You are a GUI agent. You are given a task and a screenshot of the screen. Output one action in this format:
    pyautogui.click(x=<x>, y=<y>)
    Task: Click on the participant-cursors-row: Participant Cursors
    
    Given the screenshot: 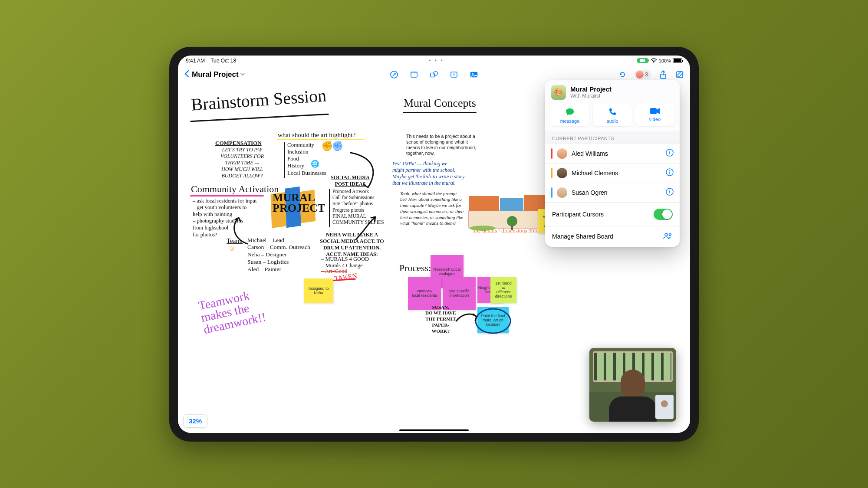 What is the action you would take?
    pyautogui.click(x=612, y=214)
    